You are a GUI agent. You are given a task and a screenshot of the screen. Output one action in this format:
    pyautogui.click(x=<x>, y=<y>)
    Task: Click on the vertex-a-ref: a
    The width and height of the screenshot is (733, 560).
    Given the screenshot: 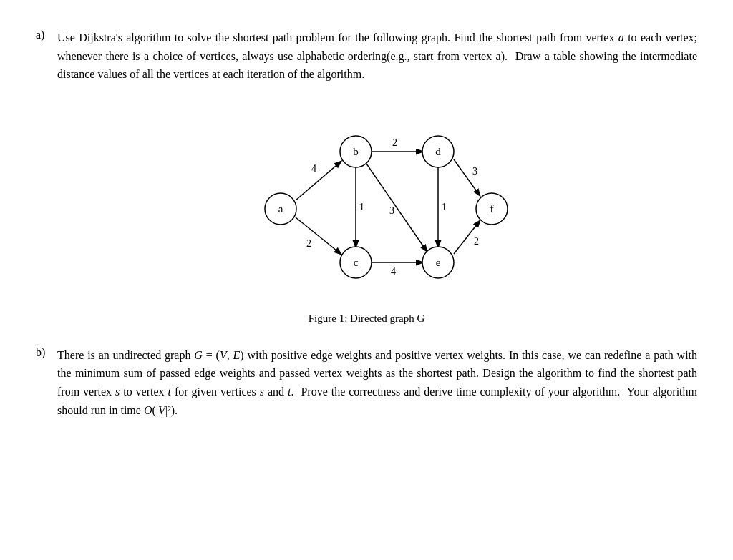 What is the action you would take?
    pyautogui.click(x=621, y=37)
    